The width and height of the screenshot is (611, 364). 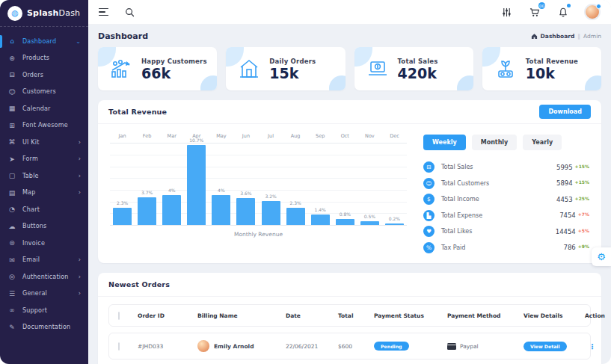 I want to click on cell-billing-name: Emily Arnold, so click(x=234, y=347).